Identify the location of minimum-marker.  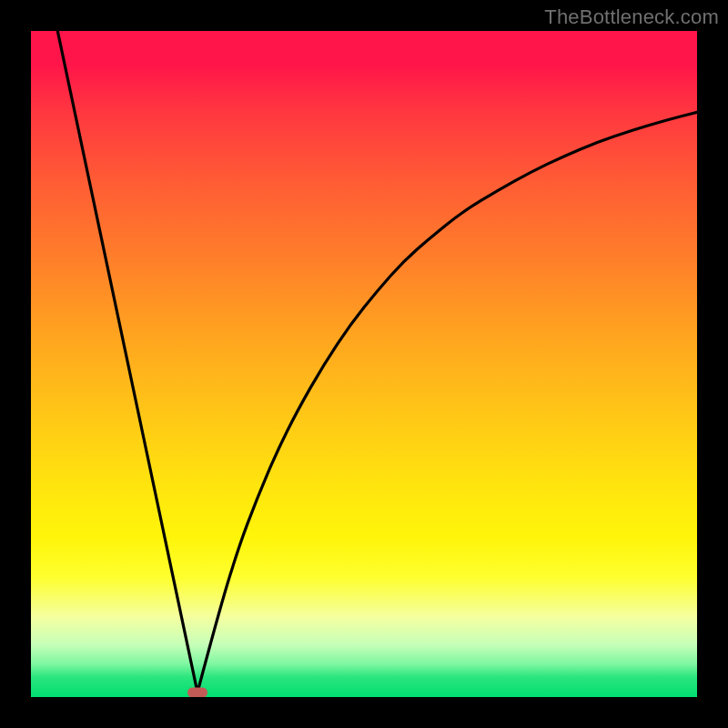
(197, 692).